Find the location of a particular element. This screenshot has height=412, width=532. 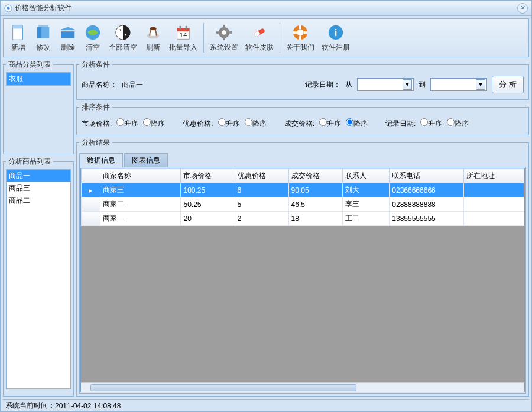

column-header: 市场价格 is located at coordinates (208, 176).